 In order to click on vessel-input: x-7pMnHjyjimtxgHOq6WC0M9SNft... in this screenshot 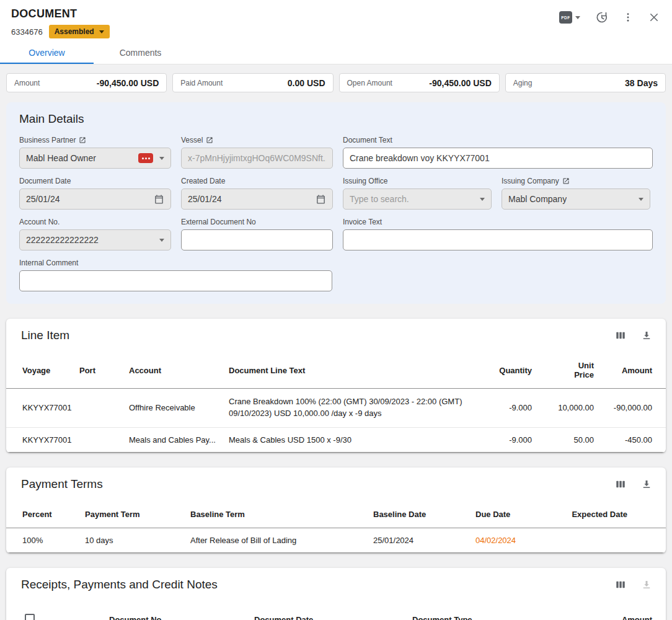, I will do `click(257, 158)`.